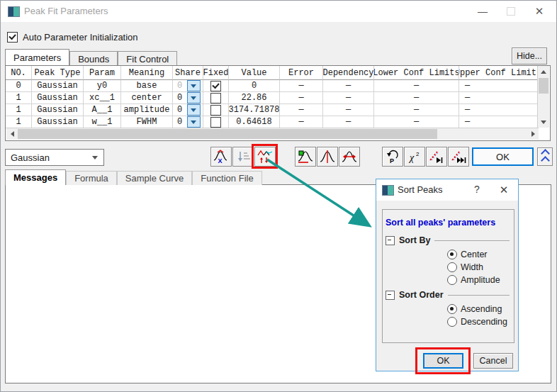 The height and width of the screenshot is (392, 557). What do you see at coordinates (102, 111) in the screenshot?
I see `cell-param: A__1` at bounding box center [102, 111].